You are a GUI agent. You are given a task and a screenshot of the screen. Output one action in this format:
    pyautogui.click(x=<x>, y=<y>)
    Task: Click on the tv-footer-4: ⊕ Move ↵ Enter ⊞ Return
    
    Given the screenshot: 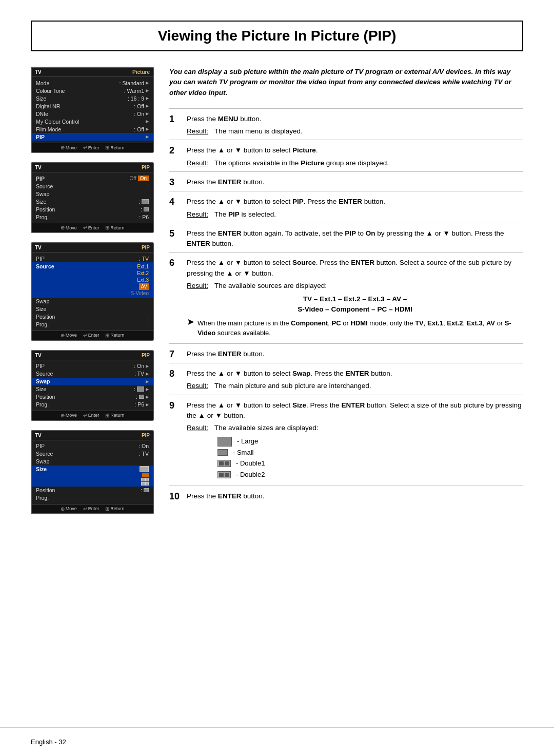 What is the action you would take?
    pyautogui.click(x=92, y=415)
    